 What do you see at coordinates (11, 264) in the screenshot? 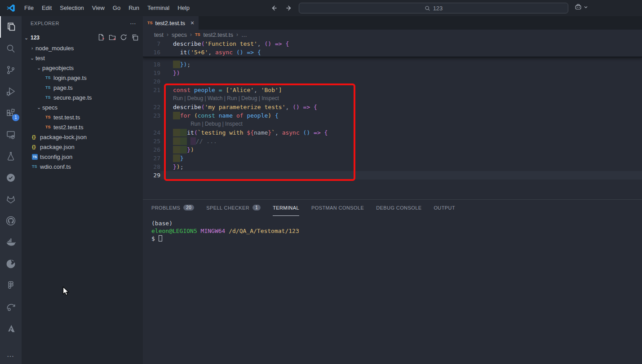
I see `postman-activity-item` at bounding box center [11, 264].